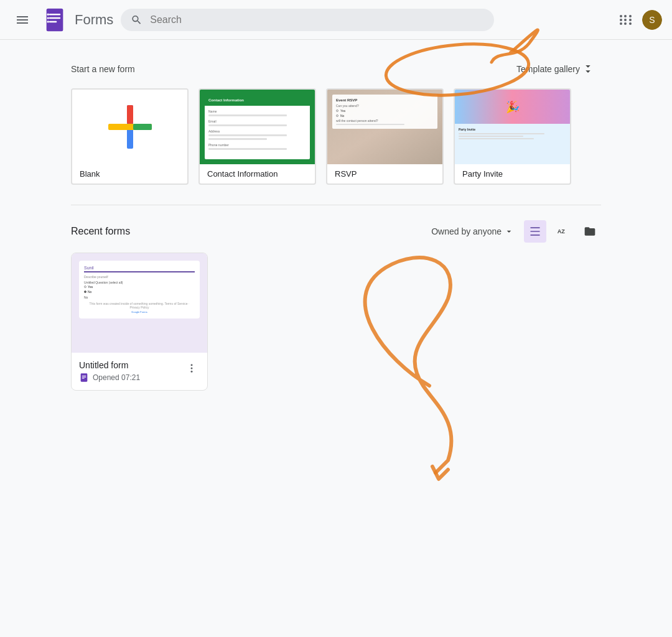  What do you see at coordinates (652, 20) in the screenshot?
I see `avatar: S` at bounding box center [652, 20].